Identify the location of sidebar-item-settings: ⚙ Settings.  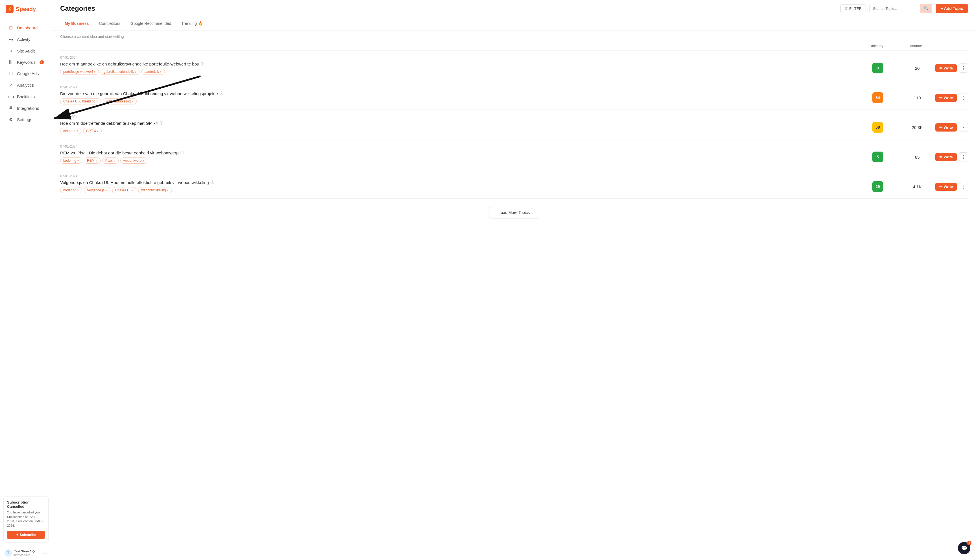
(26, 119).